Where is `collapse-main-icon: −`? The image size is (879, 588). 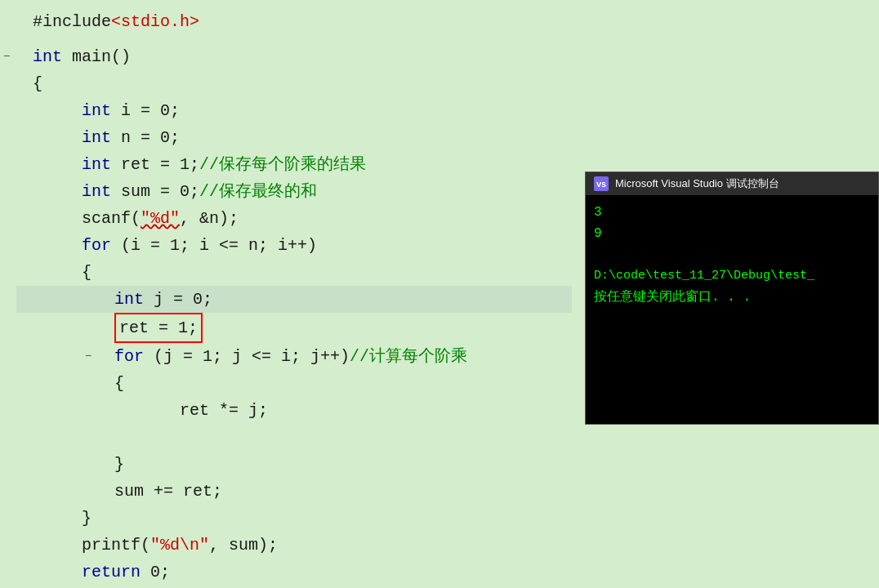
collapse-main-icon: − is located at coordinates (7, 57).